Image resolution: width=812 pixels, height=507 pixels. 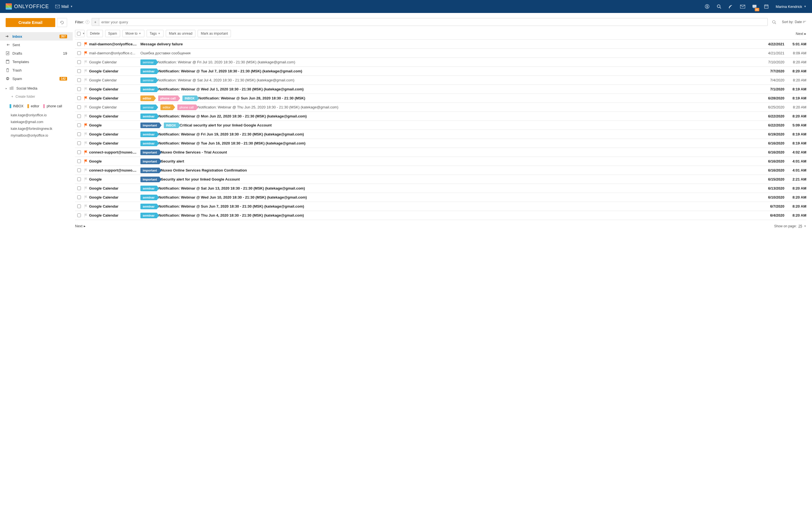 I want to click on user-menu: Marina Kendrick ▼, so click(x=791, y=7).